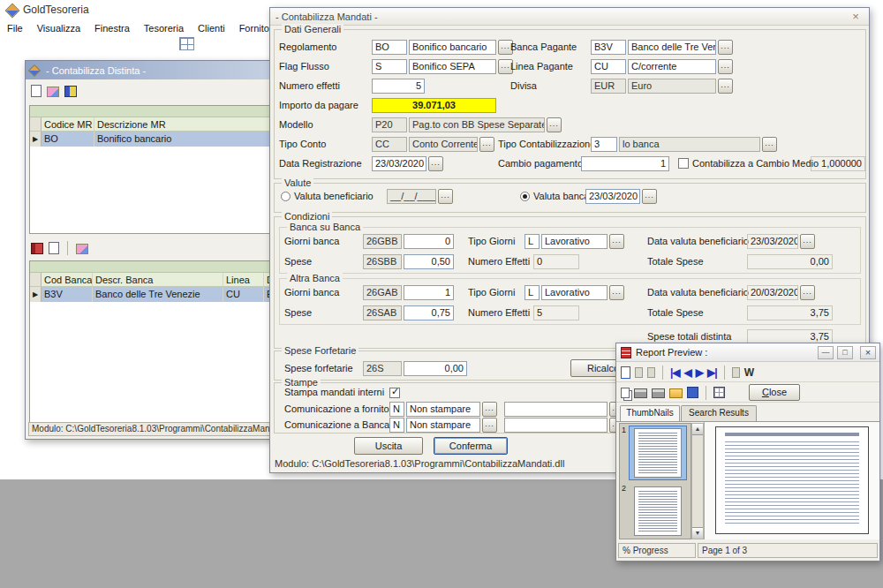 This screenshot has height=588, width=883. Describe the element at coordinates (452, 67) in the screenshot. I see `flag-flusso-desc-field: Bonifico SEPA` at that location.